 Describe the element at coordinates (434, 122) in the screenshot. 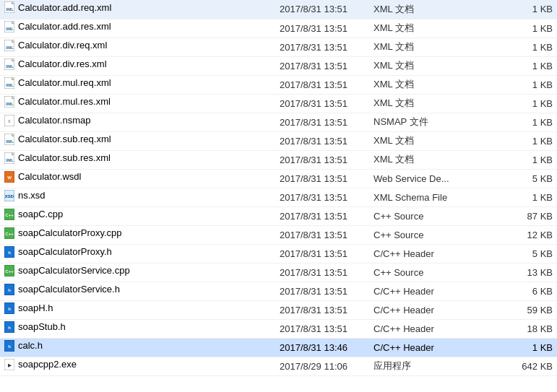

I see `file-type: NSMAP 文件` at that location.